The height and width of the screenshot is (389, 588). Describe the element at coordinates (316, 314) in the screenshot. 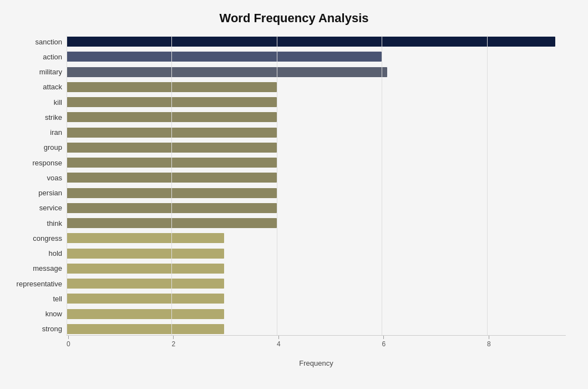

I see `bar-row: know` at that location.